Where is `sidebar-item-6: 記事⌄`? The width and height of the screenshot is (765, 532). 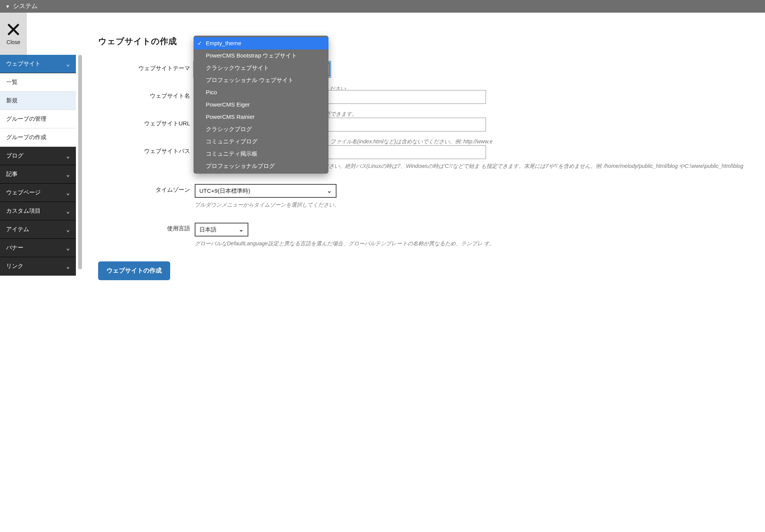
sidebar-item-6: 記事⌄ is located at coordinates (38, 174).